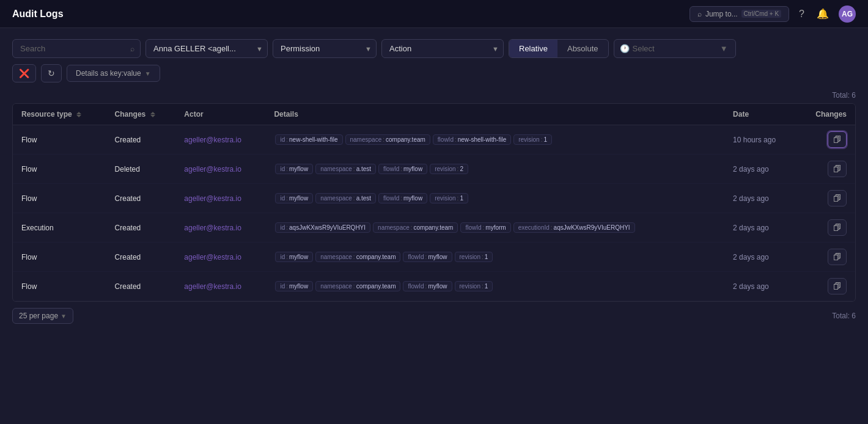 This screenshot has width=868, height=424. I want to click on search-input, so click(76, 49).